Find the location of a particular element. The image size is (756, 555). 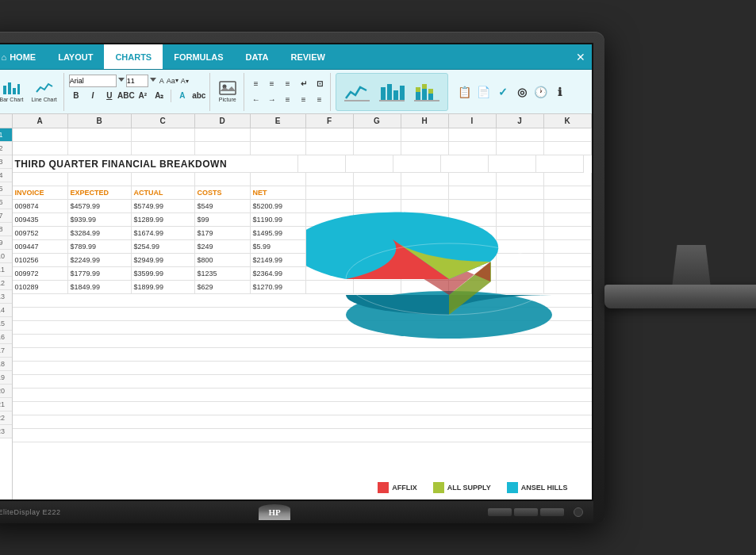

info-icon: ℹ is located at coordinates (560, 92).